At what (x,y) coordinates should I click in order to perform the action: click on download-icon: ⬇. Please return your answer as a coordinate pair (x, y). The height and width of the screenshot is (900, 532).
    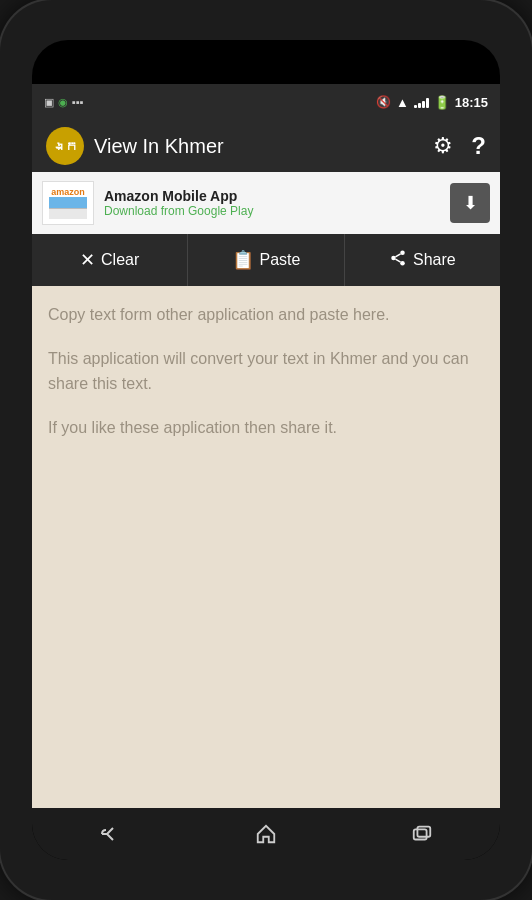
    Looking at the image, I should click on (470, 203).